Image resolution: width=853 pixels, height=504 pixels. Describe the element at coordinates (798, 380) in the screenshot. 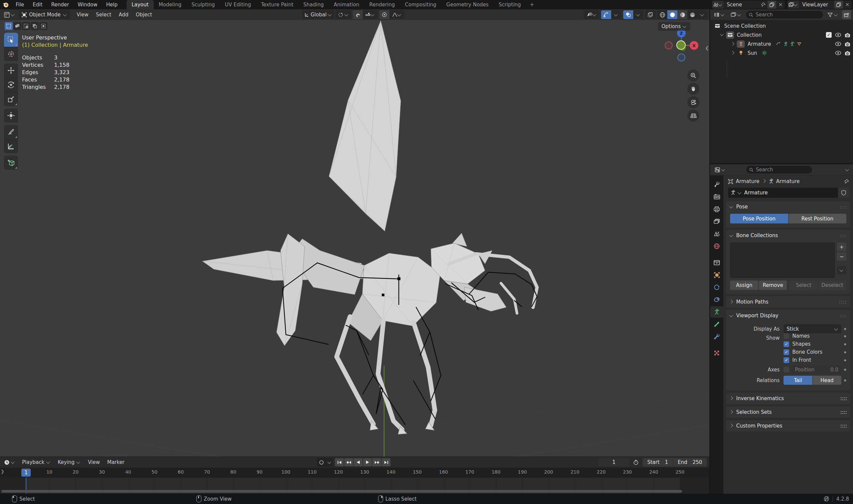

I see `relations-tail-button: Tail` at that location.